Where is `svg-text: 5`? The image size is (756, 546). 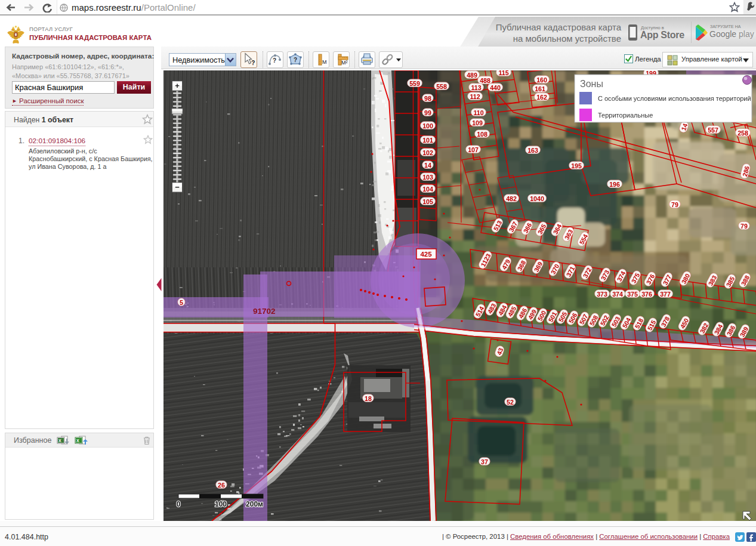
svg-text: 5 is located at coordinates (181, 303).